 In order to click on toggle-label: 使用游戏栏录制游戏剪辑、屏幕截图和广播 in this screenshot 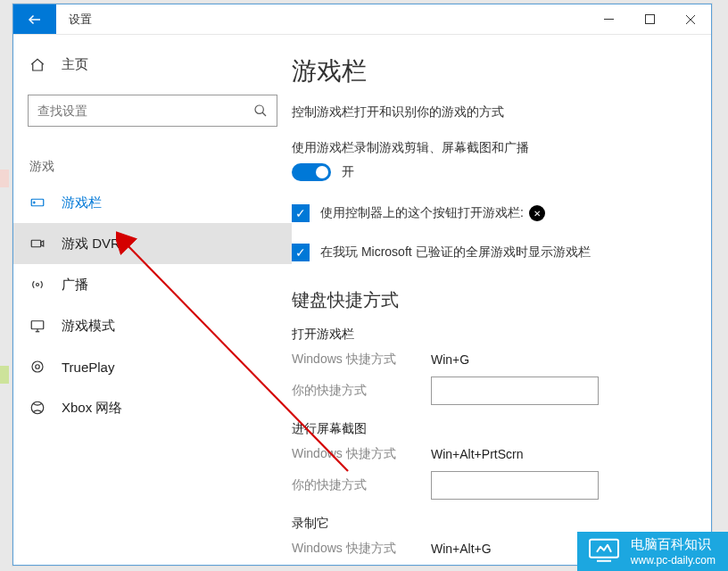, I will do `click(498, 148)`.